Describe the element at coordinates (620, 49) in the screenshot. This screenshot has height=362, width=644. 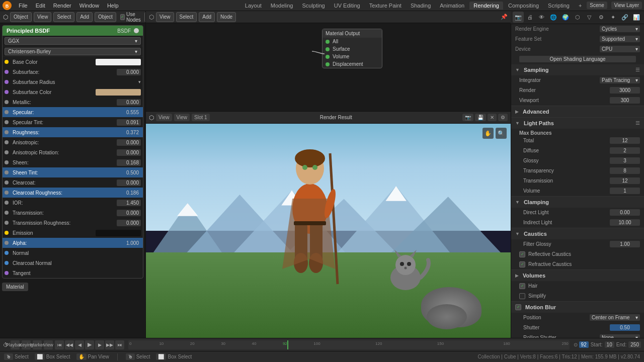
I see `device-dropdown: CPU▾` at that location.